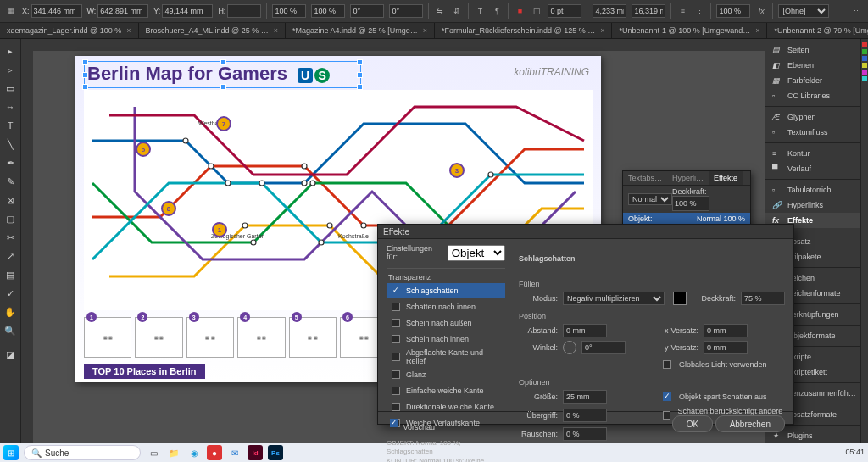 The height and width of the screenshot is (462, 868). I want to click on start-button: ⊞, so click(11, 453).